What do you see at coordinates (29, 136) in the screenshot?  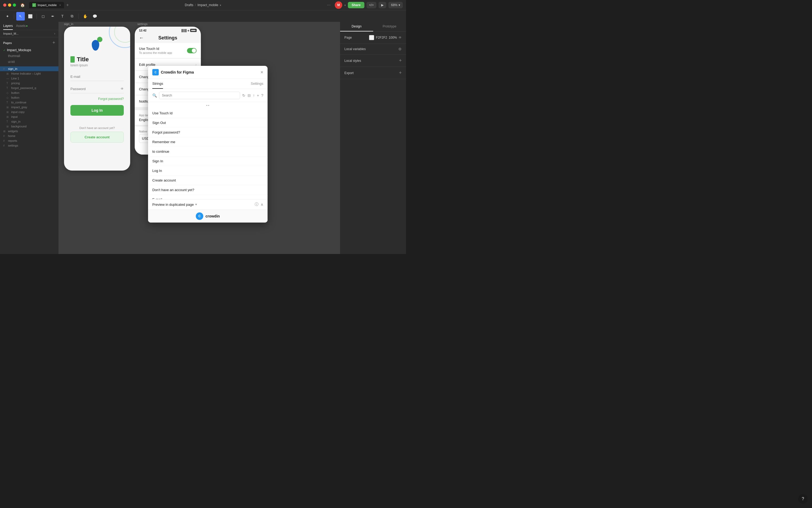 I see `layer-home: # home` at bounding box center [29, 136].